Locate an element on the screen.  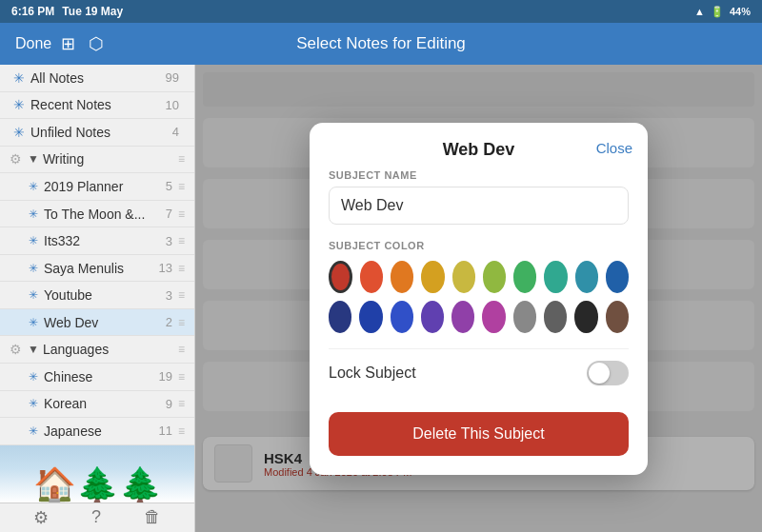
saya-label: Saya Menulis is located at coordinates (101, 268).